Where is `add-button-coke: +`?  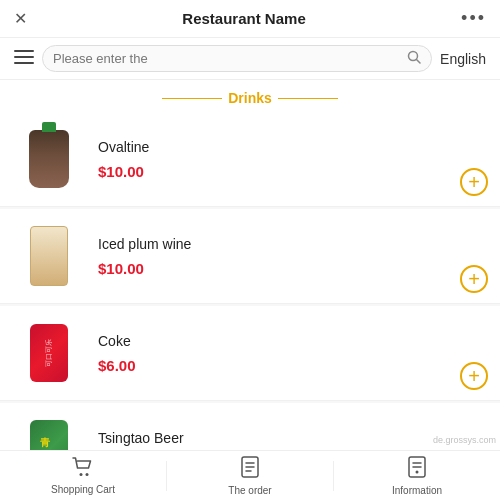 add-button-coke: + is located at coordinates (474, 376).